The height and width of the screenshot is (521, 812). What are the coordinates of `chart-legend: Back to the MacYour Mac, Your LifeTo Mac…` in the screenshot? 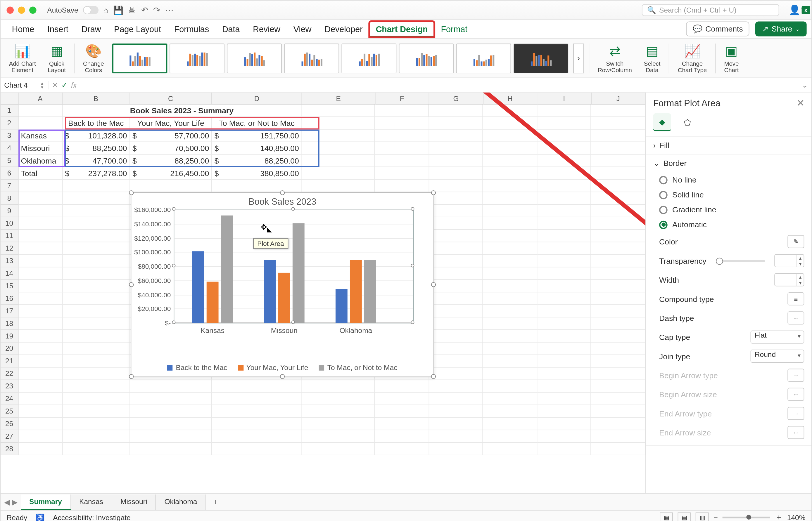 It's located at (282, 367).